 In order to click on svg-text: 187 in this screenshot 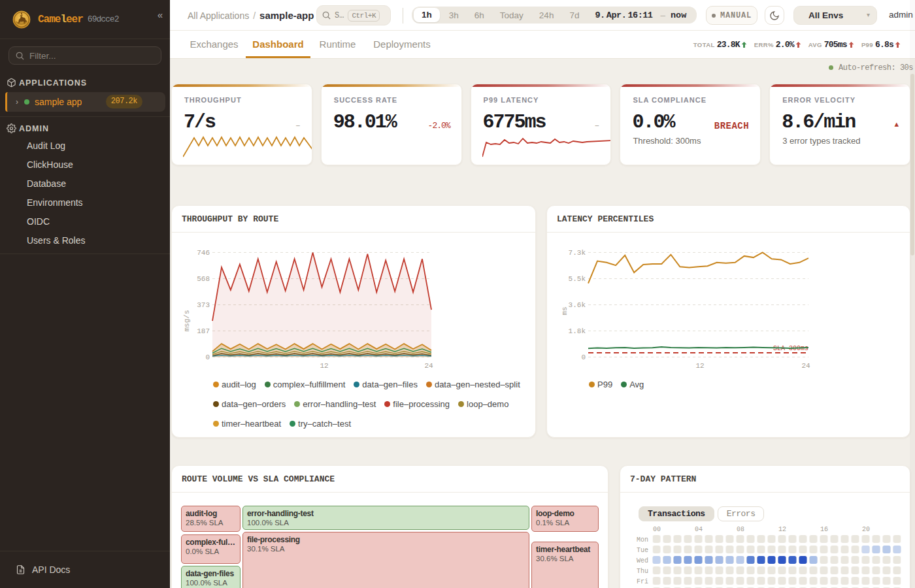, I will do `click(203, 331)`.